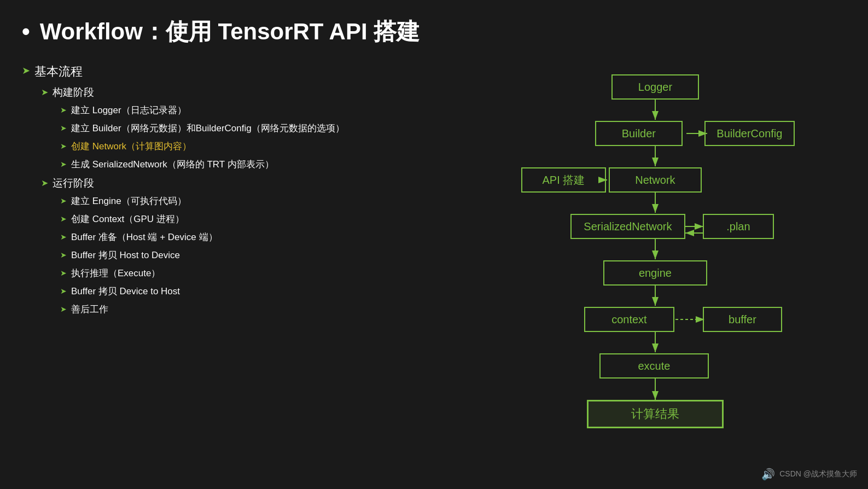 The width and height of the screenshot is (868, 489). I want to click on level3-arrow-r6: ➤, so click(63, 291).